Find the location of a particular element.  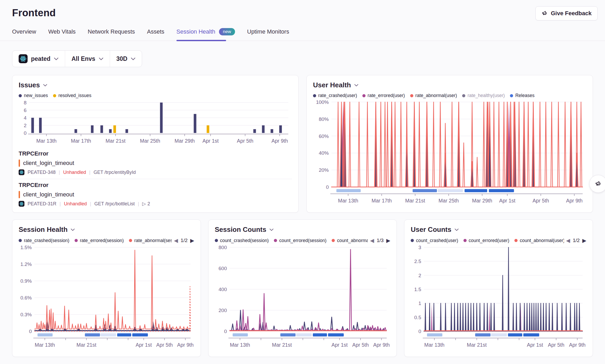

user-counts-panel: User Counts count_crashed(user) count_er… is located at coordinates (498, 288).